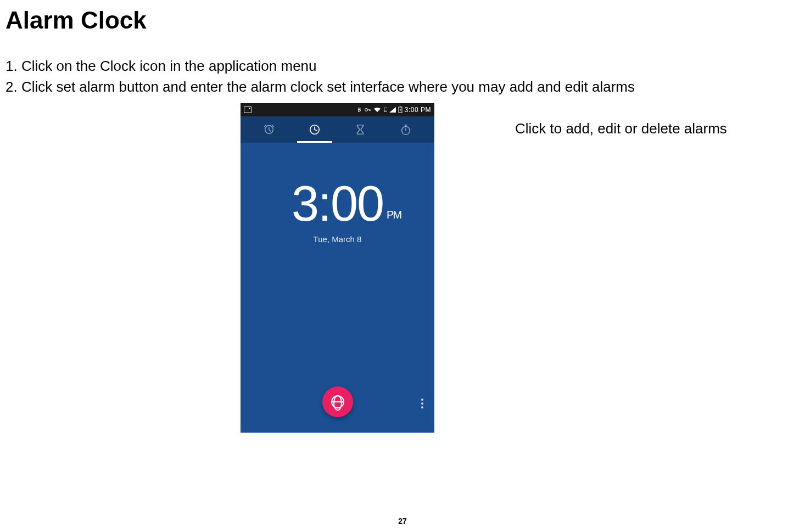 The image size is (805, 532). What do you see at coordinates (393, 110) in the screenshot?
I see `signal-icon` at bounding box center [393, 110].